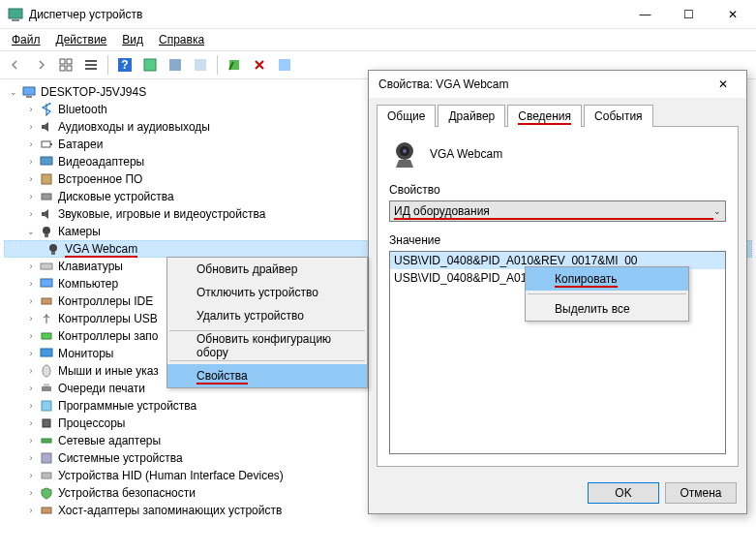 The width and height of the screenshot is (756, 554). What do you see at coordinates (619, 116) in the screenshot?
I see `tab-events: События` at bounding box center [619, 116].